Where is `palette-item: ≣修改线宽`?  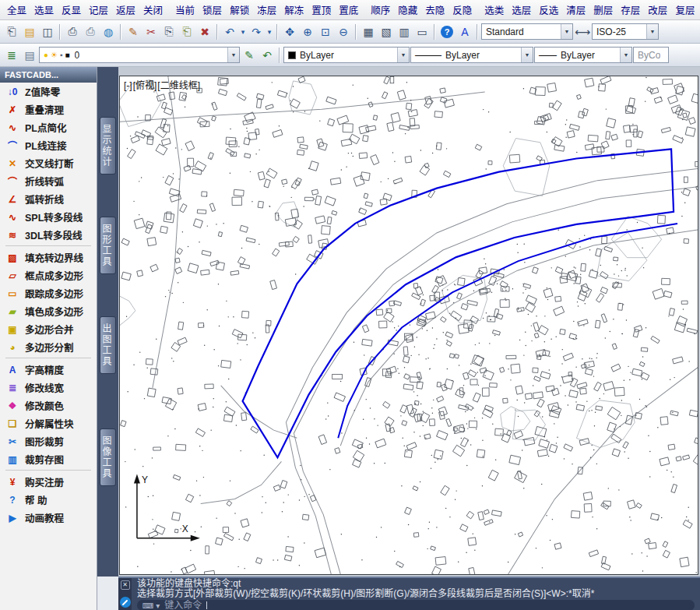
palette-item: ≣修改线宽 is located at coordinates (48, 388).